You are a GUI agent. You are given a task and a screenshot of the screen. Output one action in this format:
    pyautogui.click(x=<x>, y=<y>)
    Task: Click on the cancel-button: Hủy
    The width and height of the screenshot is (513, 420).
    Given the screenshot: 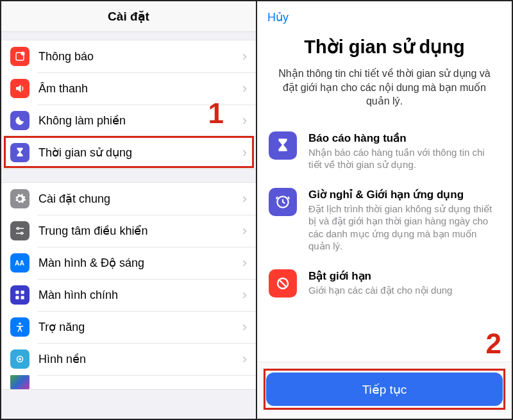 What is the action you would take?
    pyautogui.click(x=278, y=17)
    